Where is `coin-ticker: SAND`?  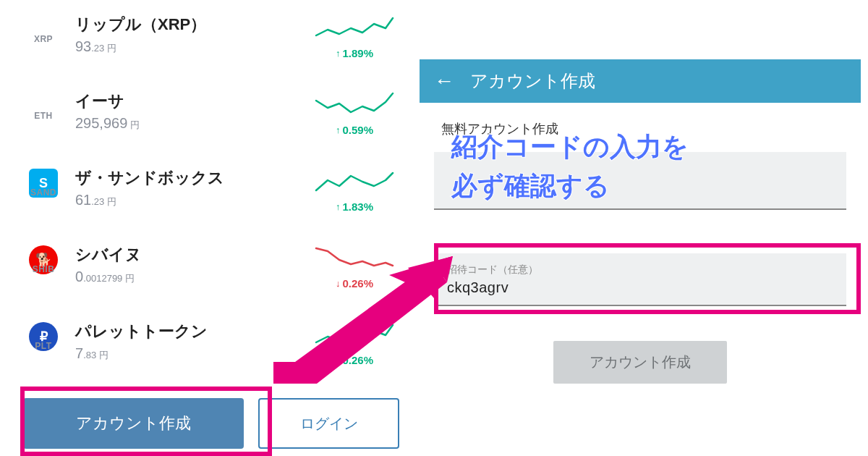
coin-ticker: SAND is located at coordinates (43, 193).